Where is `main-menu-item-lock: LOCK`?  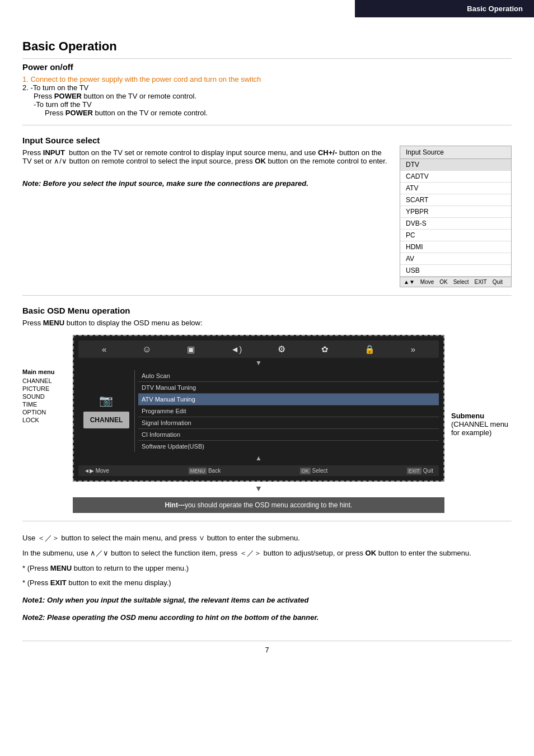
main-menu-item-lock: LOCK is located at coordinates (46, 420).